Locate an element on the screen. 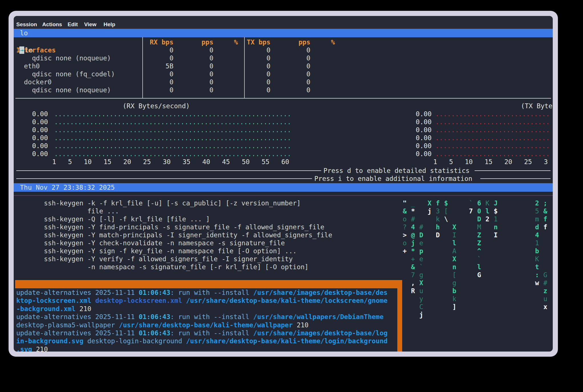 This screenshot has height=392, width=583. matrix-char: ? is located at coordinates (407, 227).